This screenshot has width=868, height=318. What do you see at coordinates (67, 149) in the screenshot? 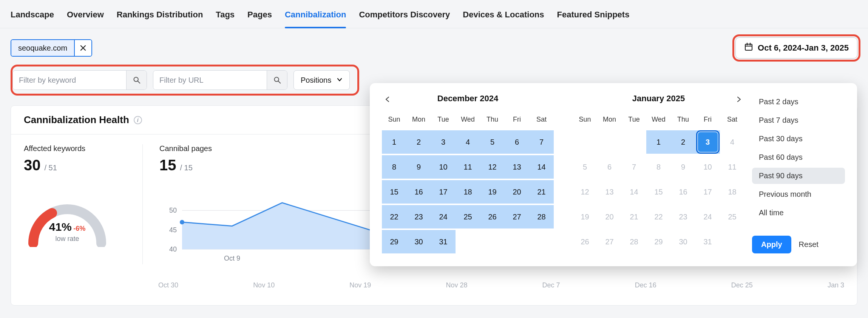
I see `kpi-label: Affected keywords` at bounding box center [67, 149].